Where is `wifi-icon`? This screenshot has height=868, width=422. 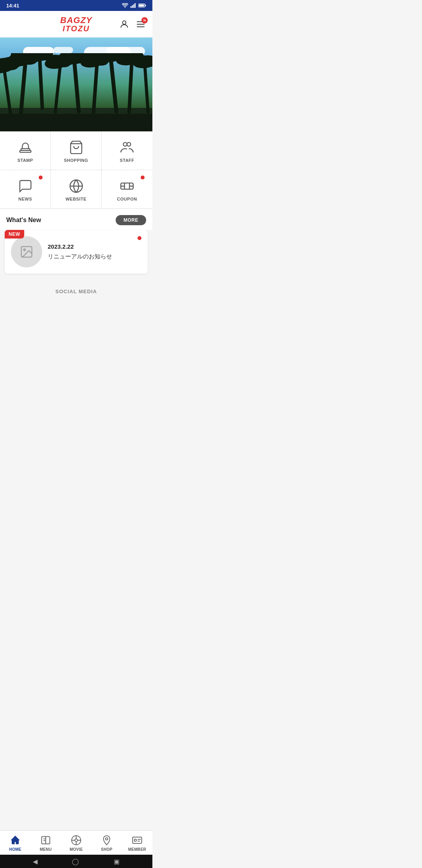
wifi-icon is located at coordinates (125, 5).